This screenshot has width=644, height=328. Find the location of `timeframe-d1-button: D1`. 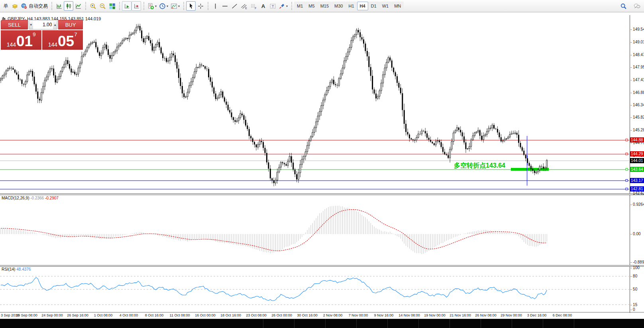

timeframe-d1-button: D1 is located at coordinates (374, 6).